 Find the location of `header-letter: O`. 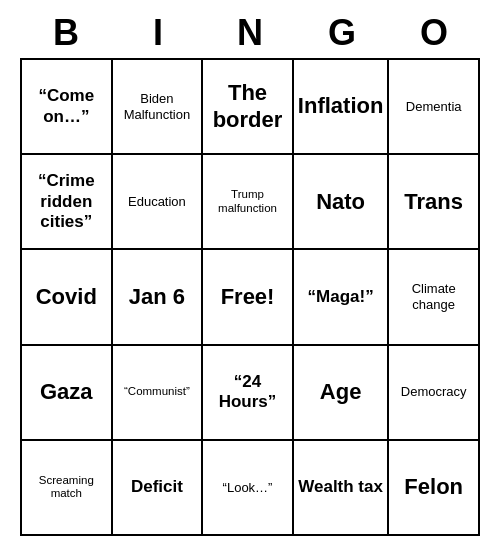

header-letter: O is located at coordinates (434, 33).